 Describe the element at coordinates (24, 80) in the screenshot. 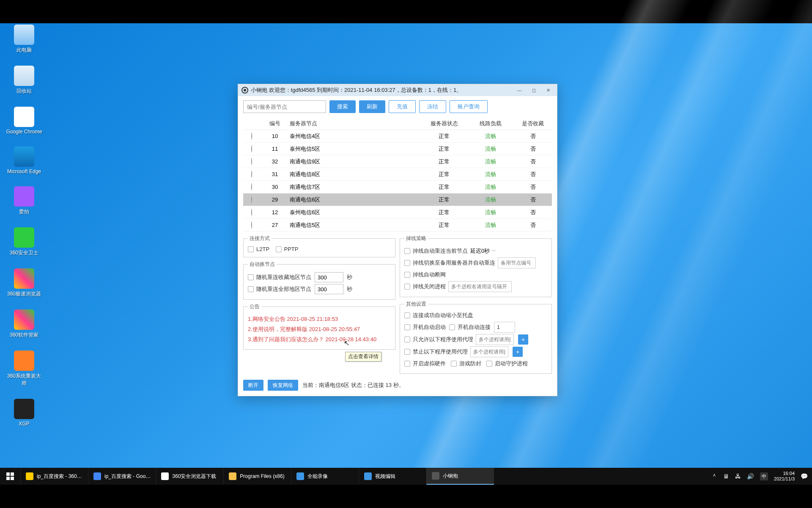

I see `desktop-icon: 回收站` at that location.